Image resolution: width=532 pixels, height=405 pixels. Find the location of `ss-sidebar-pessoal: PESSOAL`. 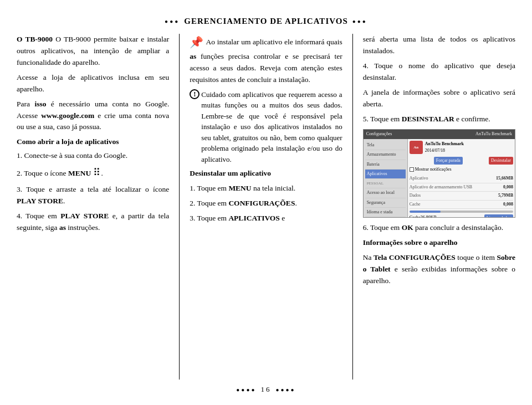

ss-sidebar-pessoal: PESSOAL is located at coordinates (386, 184).